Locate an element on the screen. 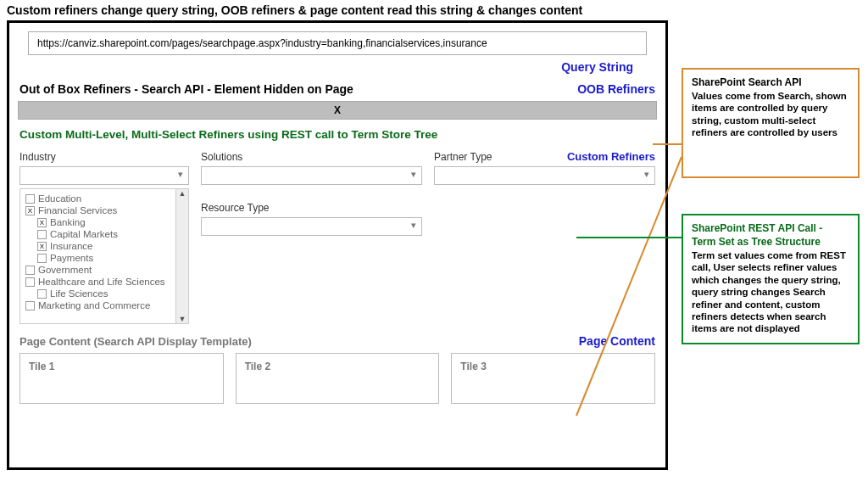 The image size is (868, 481). custom-refiners-heading: Custom Multi-Level, Multi-Select Refiner… is located at coordinates (337, 137).